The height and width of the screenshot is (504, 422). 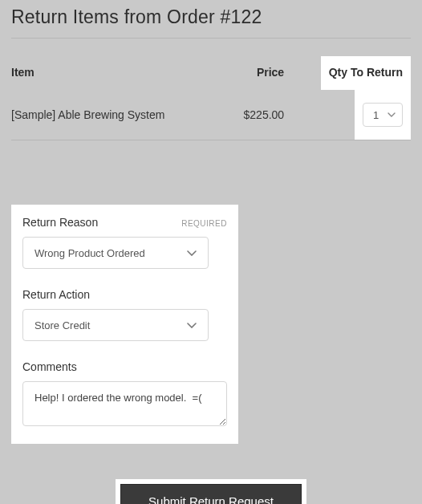 I want to click on comments-label: Comments, so click(x=50, y=367).